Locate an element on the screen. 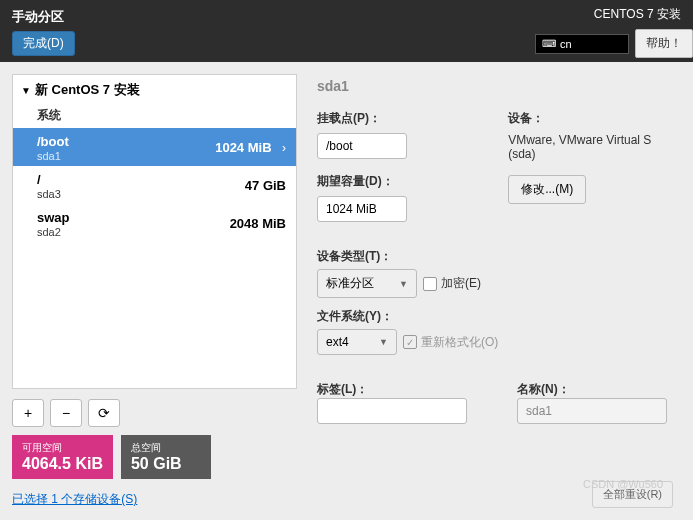  filesystem-value: ext4 is located at coordinates (338, 342).